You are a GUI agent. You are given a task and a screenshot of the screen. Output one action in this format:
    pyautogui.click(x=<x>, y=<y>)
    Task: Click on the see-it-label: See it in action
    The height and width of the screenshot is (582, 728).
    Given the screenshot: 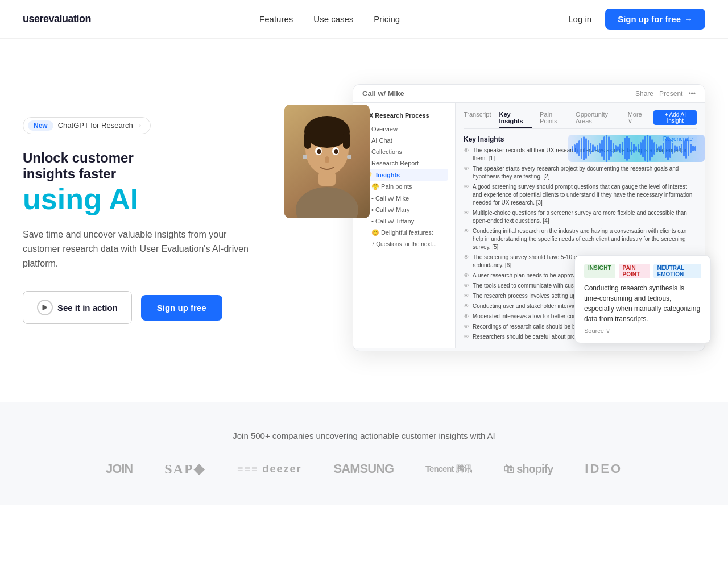 What is the action you would take?
    pyautogui.click(x=88, y=308)
    